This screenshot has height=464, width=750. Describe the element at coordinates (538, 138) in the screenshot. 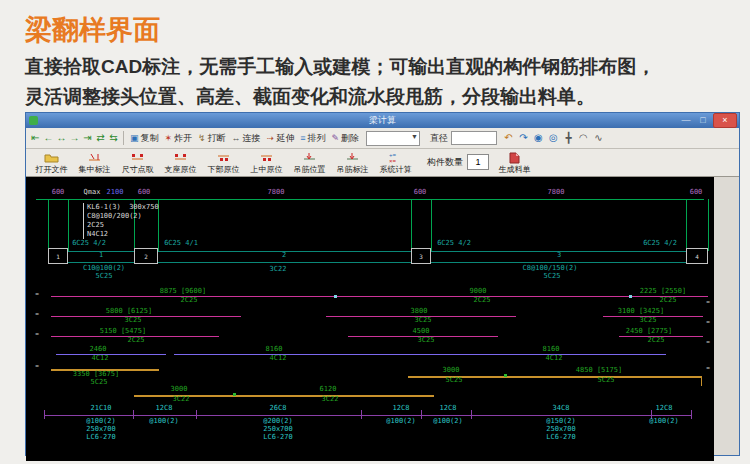

I see `zoom-icon: ◉` at that location.